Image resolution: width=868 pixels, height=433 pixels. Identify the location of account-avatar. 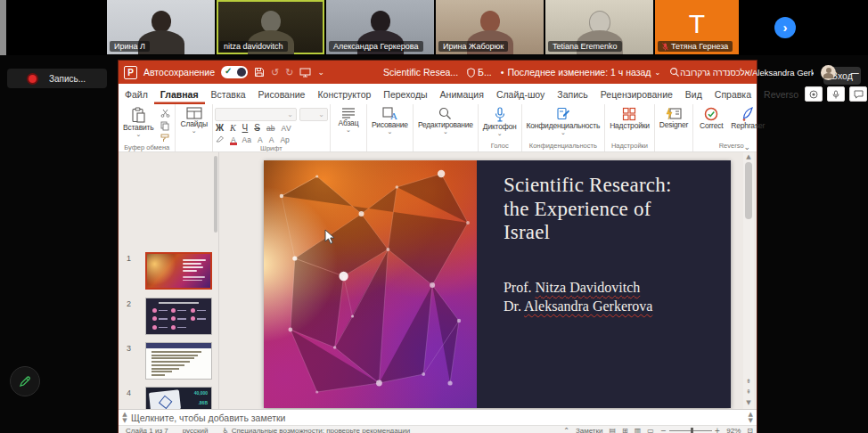
(829, 73).